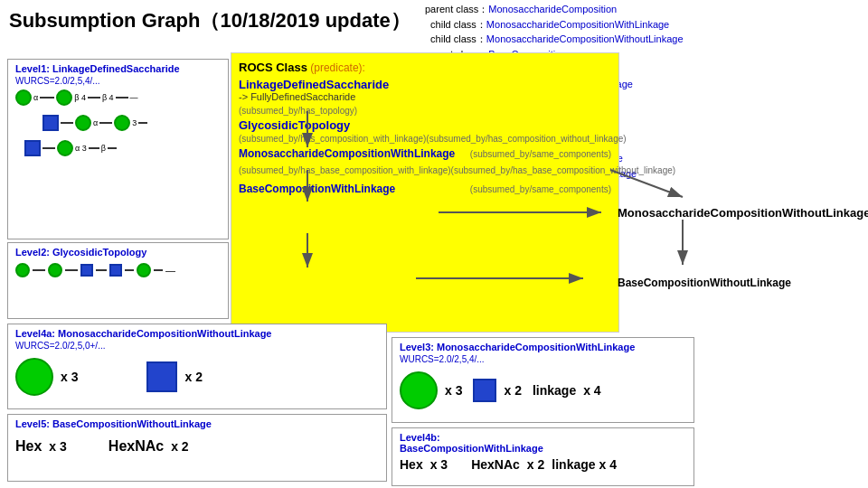  What do you see at coordinates (485, 390) in the screenshot?
I see `level3-square` at bounding box center [485, 390].